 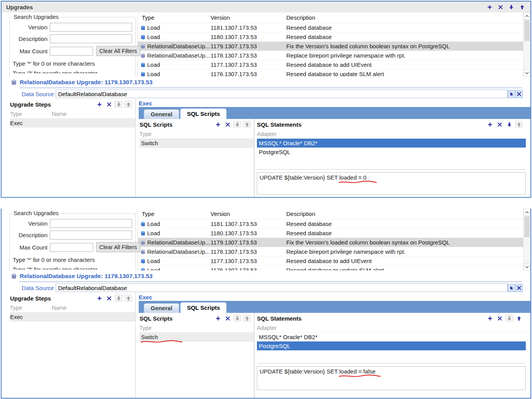 What do you see at coordinates (38, 288) in the screenshot?
I see `data-source-label: Data Source` at bounding box center [38, 288].